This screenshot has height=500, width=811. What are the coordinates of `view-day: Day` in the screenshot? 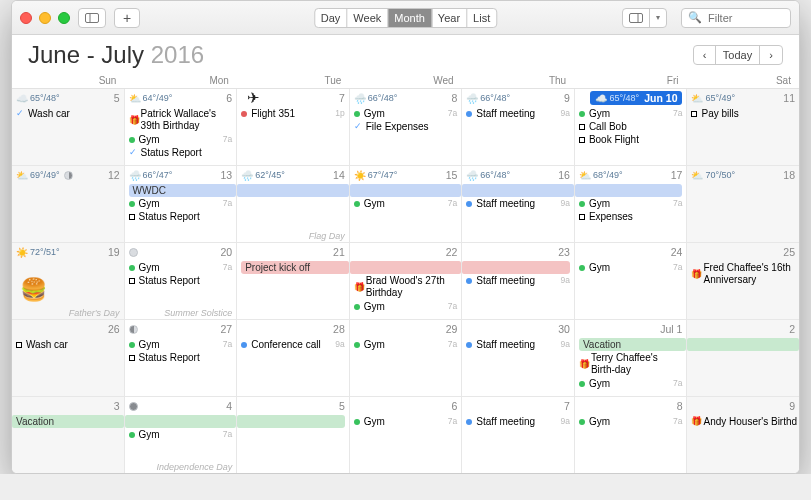 It's located at (332, 18).